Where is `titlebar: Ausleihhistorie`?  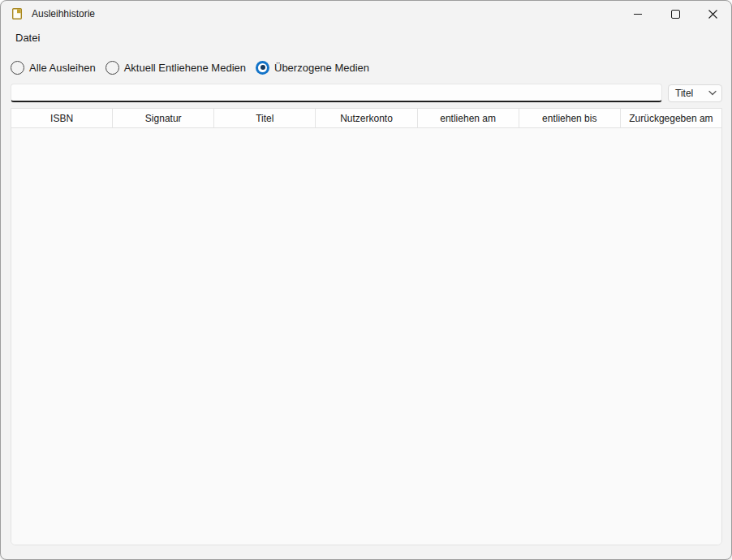 titlebar: Ausleihhistorie is located at coordinates (366, 14).